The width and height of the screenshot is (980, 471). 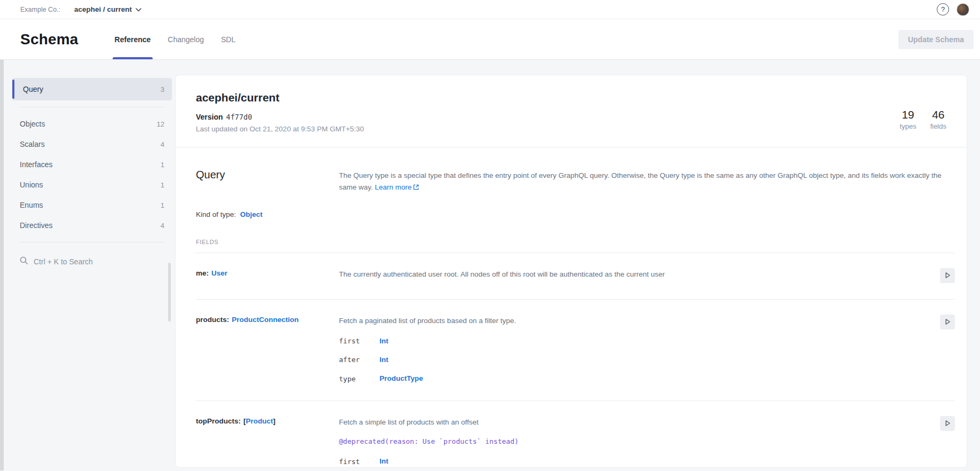 I want to click on argument-name: after, so click(x=354, y=360).